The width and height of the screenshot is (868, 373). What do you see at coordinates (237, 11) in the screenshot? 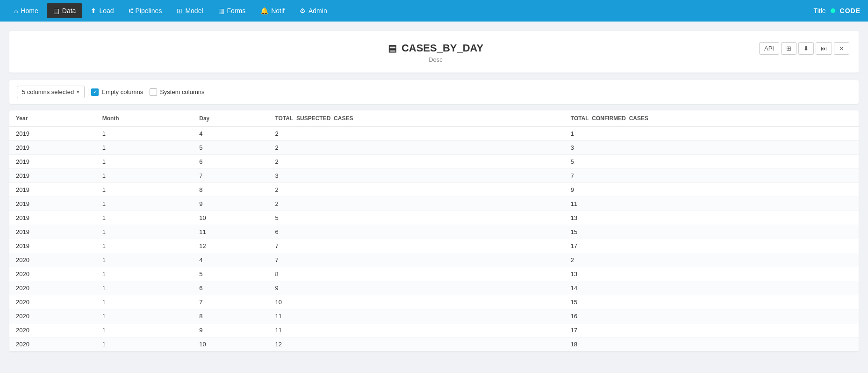
I see `nav-item-label: Forms` at bounding box center [237, 11].